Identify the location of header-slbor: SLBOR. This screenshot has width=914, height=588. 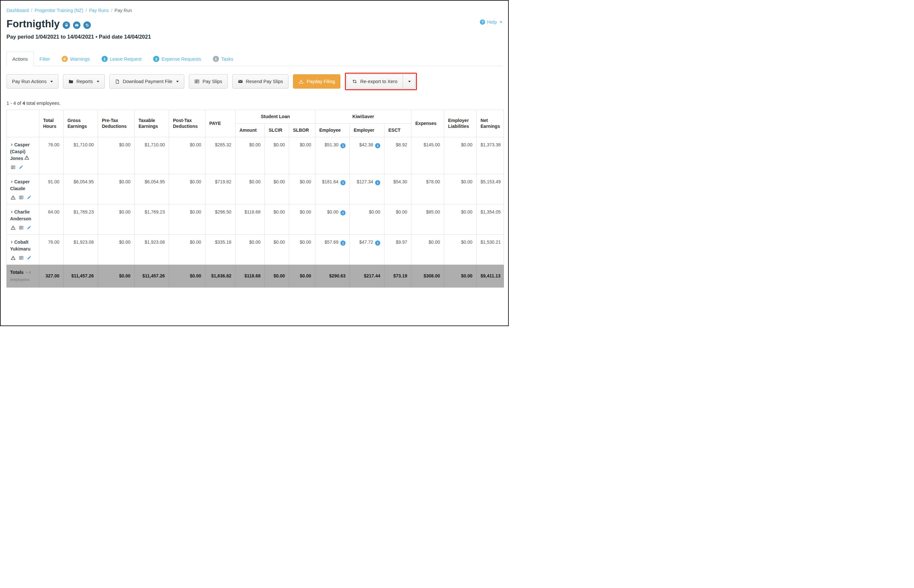
(302, 130).